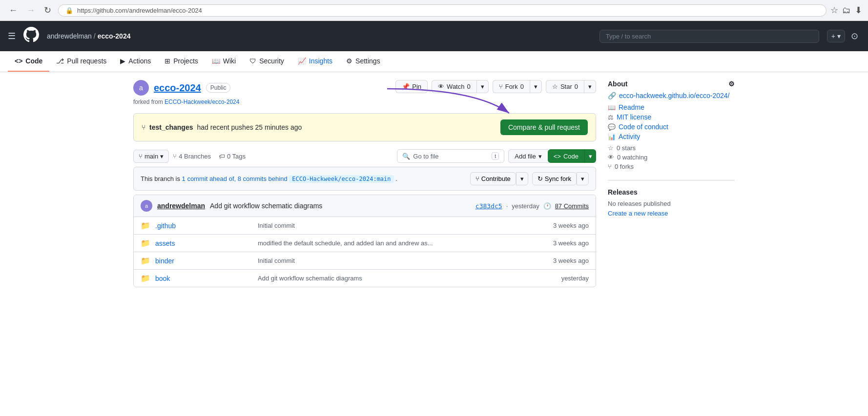 The height and width of the screenshot is (416, 868). Describe the element at coordinates (114, 36) in the screenshot. I see `repo-link: ecco-2024` at that location.